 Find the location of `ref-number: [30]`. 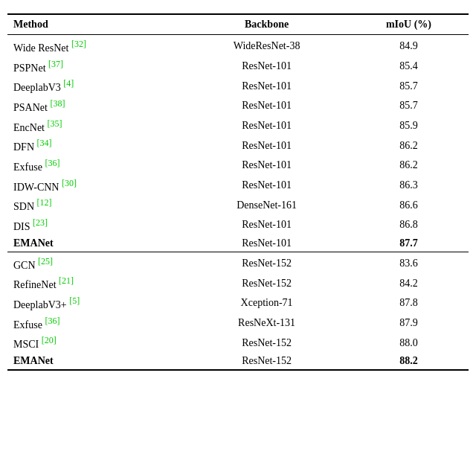

ref-number: [30] is located at coordinates (69, 183).